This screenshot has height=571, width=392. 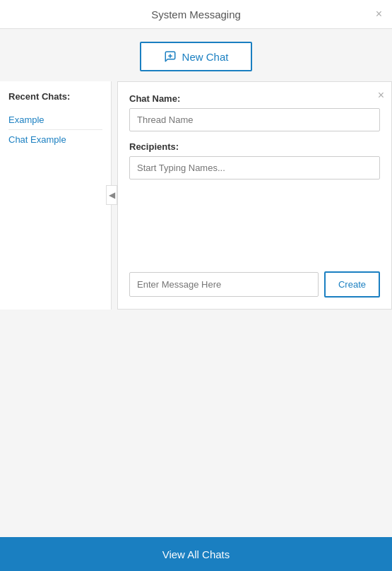 I want to click on sidebar-item-example: Example, so click(x=55, y=120).